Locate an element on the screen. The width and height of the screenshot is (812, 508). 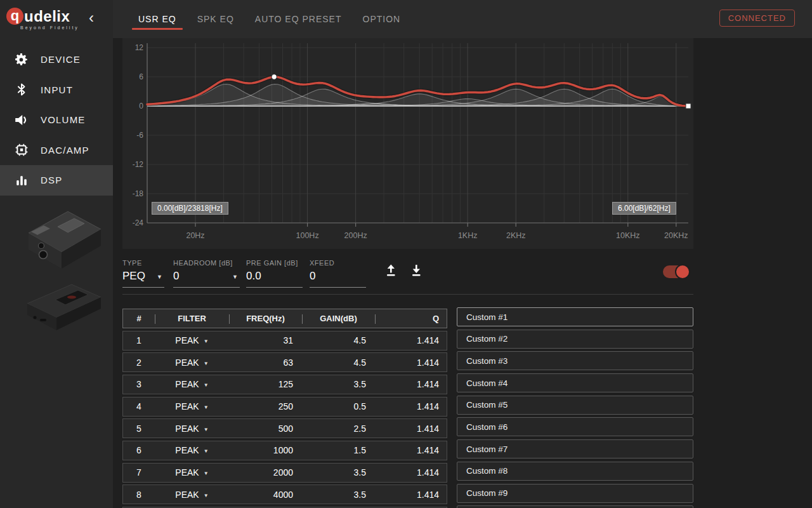
pre-gain-db-field: PRE GAIN [dB]0.0 is located at coordinates (274, 273).